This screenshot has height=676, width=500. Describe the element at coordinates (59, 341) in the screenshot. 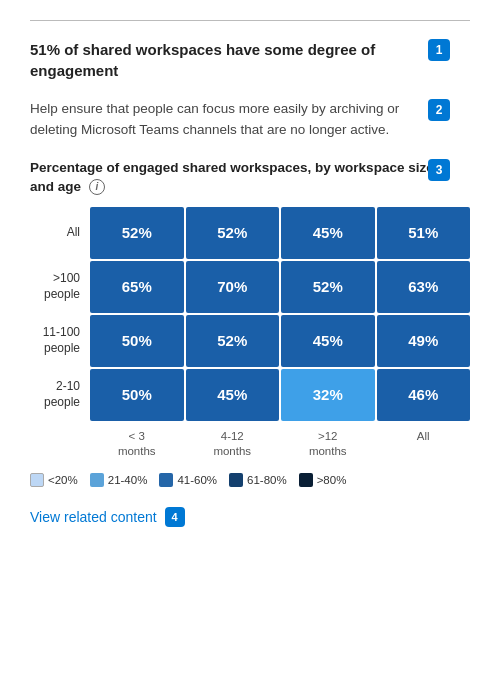

I see `row-label-2: 11-100 people` at that location.